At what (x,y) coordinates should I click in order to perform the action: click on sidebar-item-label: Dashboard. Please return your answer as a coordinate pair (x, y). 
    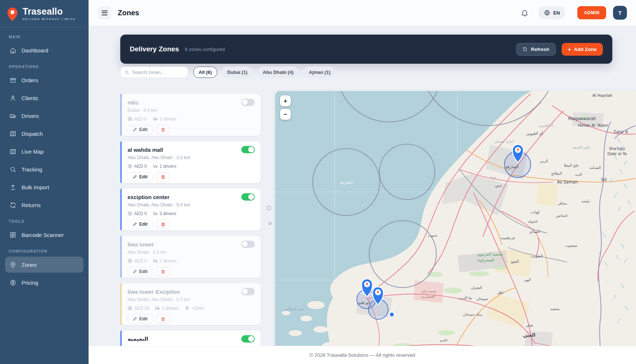
    Looking at the image, I should click on (35, 50).